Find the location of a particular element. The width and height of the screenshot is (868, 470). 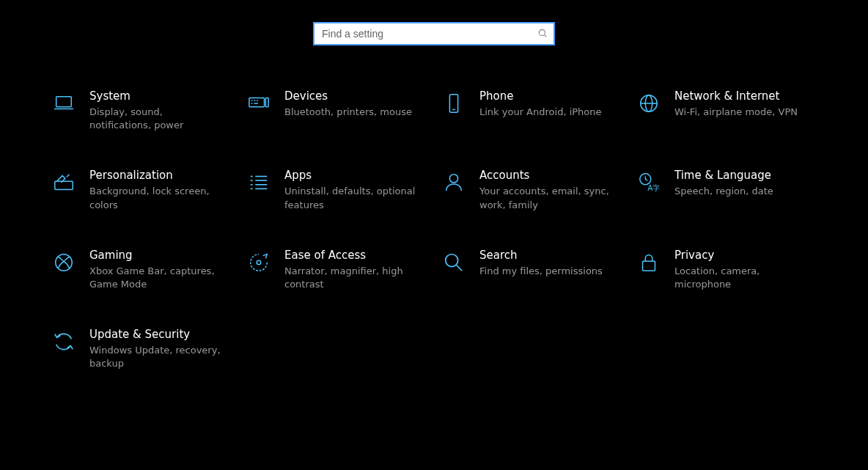

tile-subtitle: Link your Android, iPhone is located at coordinates (541, 112).